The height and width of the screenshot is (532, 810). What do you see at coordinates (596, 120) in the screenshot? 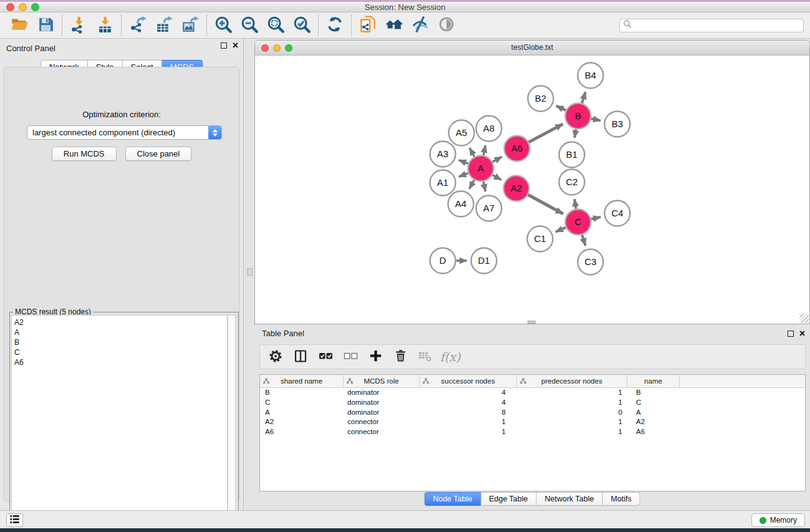
I see `graph-edge-B-B3` at bounding box center [596, 120].